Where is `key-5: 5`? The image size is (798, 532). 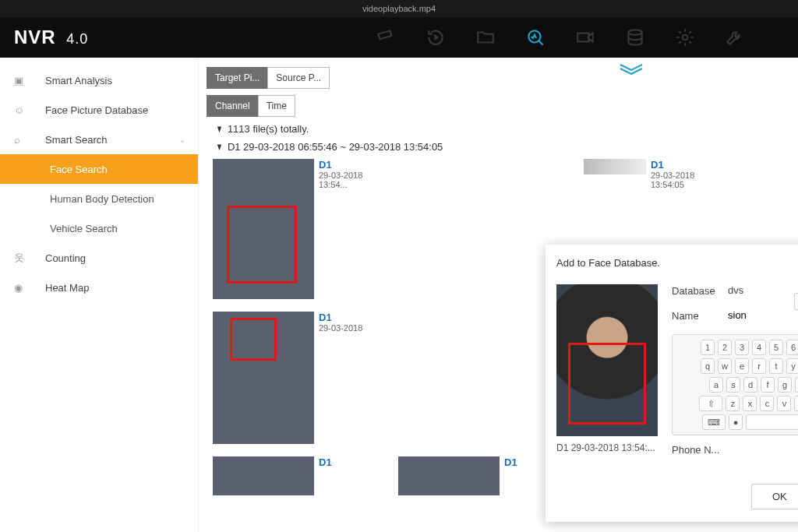
key-5: 5 is located at coordinates (776, 347).